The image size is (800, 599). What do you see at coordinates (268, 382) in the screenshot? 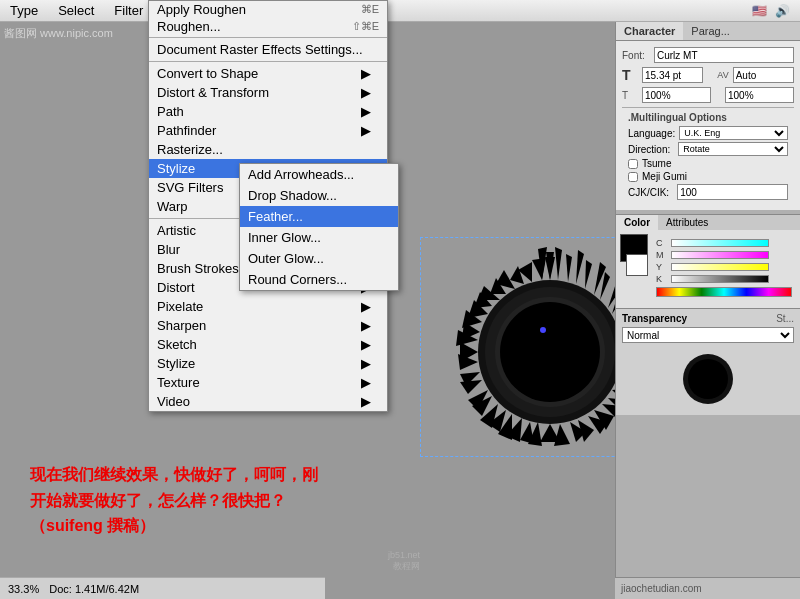
I see `texture-item: Texture ▶` at bounding box center [268, 382].